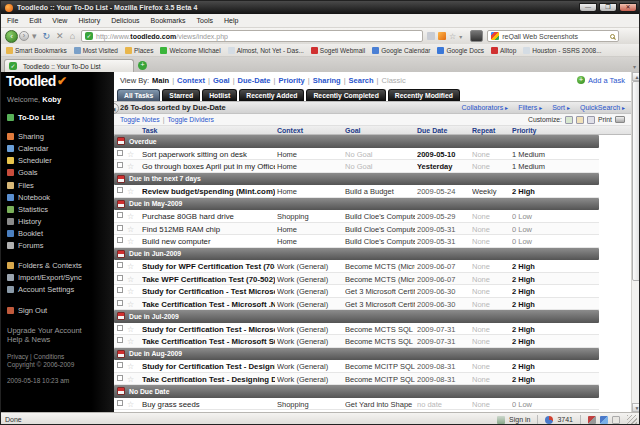 Image resolution: width=640 pixels, height=425 pixels. What do you see at coordinates (501, 420) in the screenshot?
I see `signin-extension-icon` at bounding box center [501, 420].